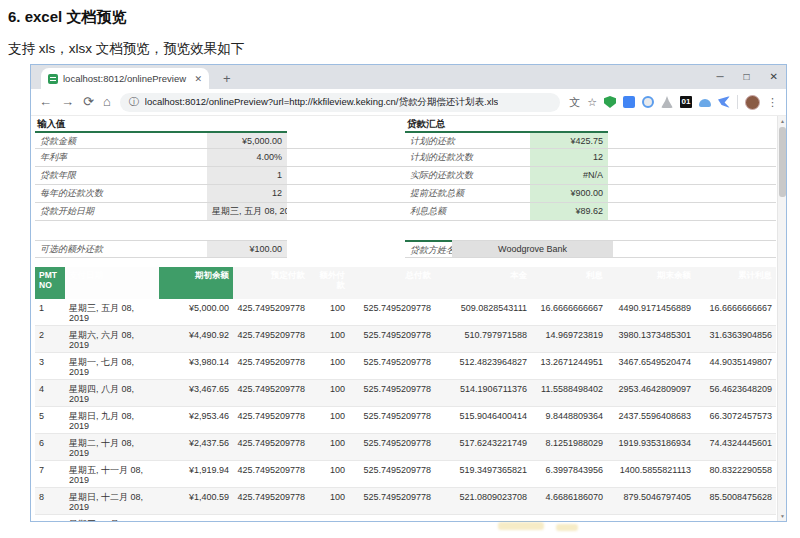 Image resolution: width=800 pixels, height=538 pixels. Describe the element at coordinates (736, 420) in the screenshot. I see `table-cell: 66.3072457573` at that location.